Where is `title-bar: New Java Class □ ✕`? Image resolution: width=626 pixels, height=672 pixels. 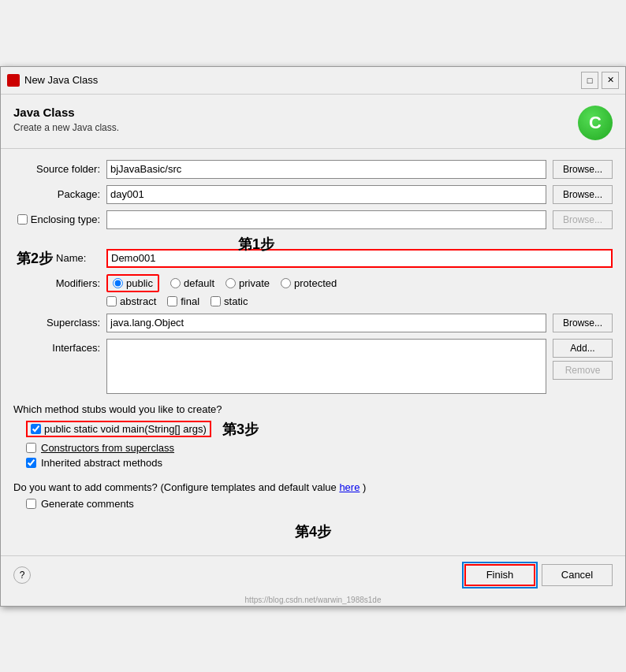 title-bar: New Java Class □ ✕ is located at coordinates (313, 80).